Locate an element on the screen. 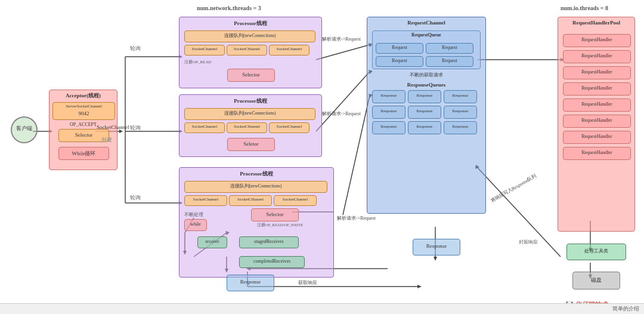 The height and width of the screenshot is (314, 644). rh6-label: RequestHandler is located at coordinates (597, 121).